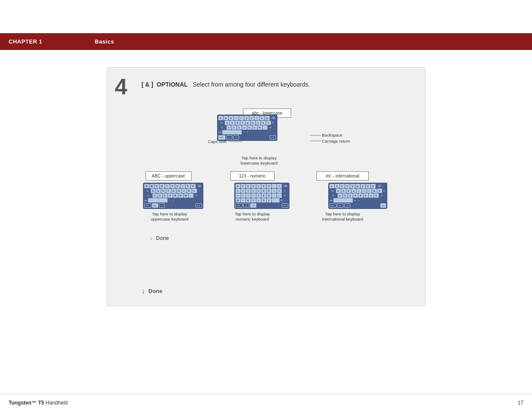 Image resolution: width=532 pixels, height=411 pixels. Describe the element at coordinates (252, 176) in the screenshot. I see `svg-text: 123 - numeric` at that location.